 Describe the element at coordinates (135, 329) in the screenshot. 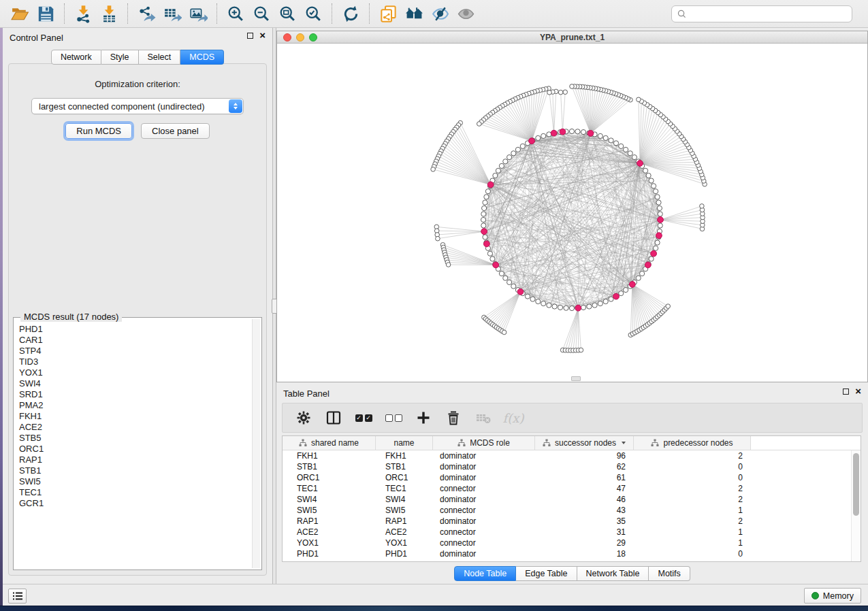

I see `result-list-item: PHD1` at that location.